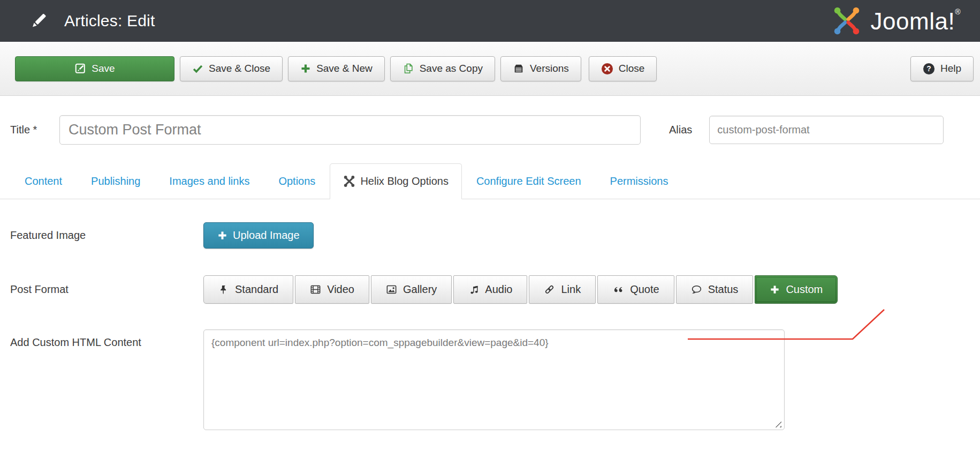  Describe the element at coordinates (632, 69) in the screenshot. I see `close-label: Close` at that location.